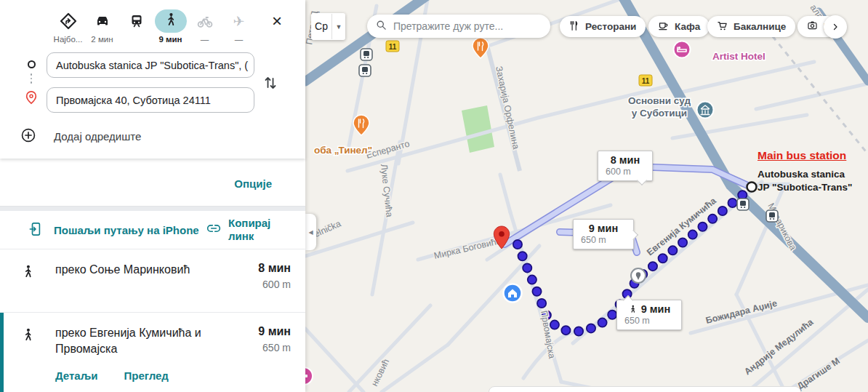 This screenshot has height=392, width=868. What do you see at coordinates (170, 27) in the screenshot?
I see `mode-walk-selected: 9 мин` at bounding box center [170, 27].